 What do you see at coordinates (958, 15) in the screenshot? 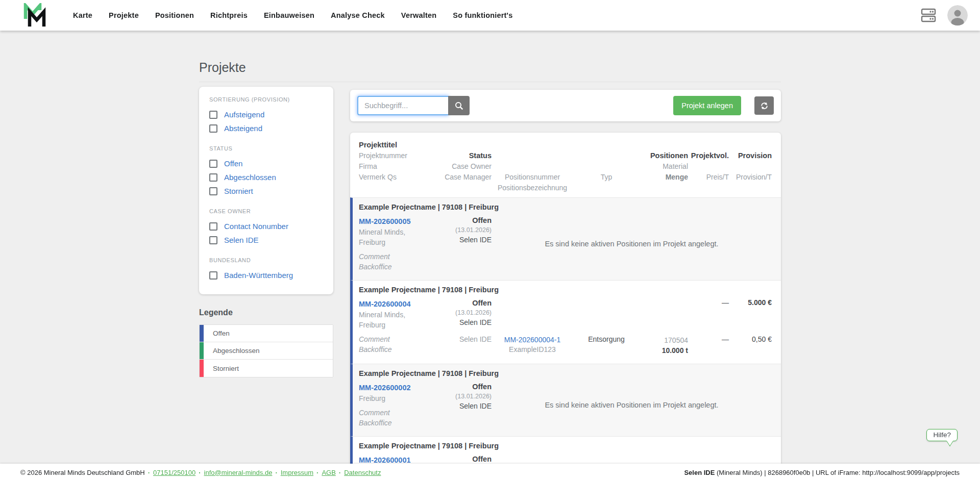
I see `user-avatar` at bounding box center [958, 15].